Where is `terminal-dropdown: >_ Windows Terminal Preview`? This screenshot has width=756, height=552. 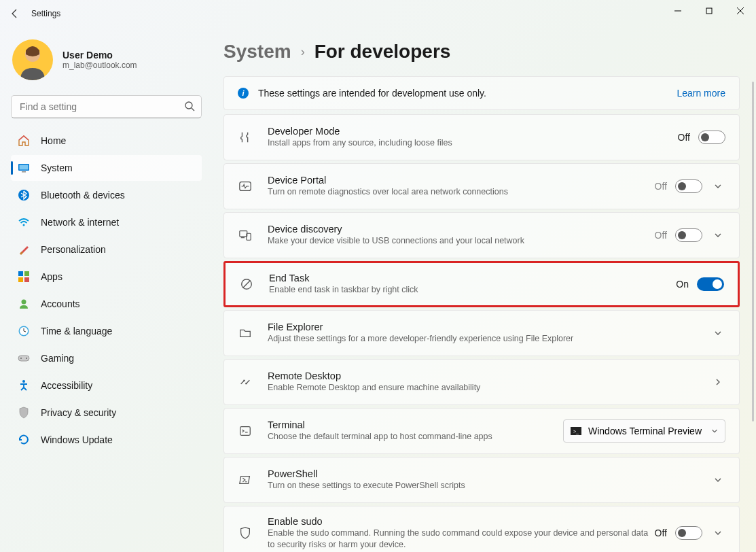 terminal-dropdown: >_ Windows Terminal Preview is located at coordinates (644, 431).